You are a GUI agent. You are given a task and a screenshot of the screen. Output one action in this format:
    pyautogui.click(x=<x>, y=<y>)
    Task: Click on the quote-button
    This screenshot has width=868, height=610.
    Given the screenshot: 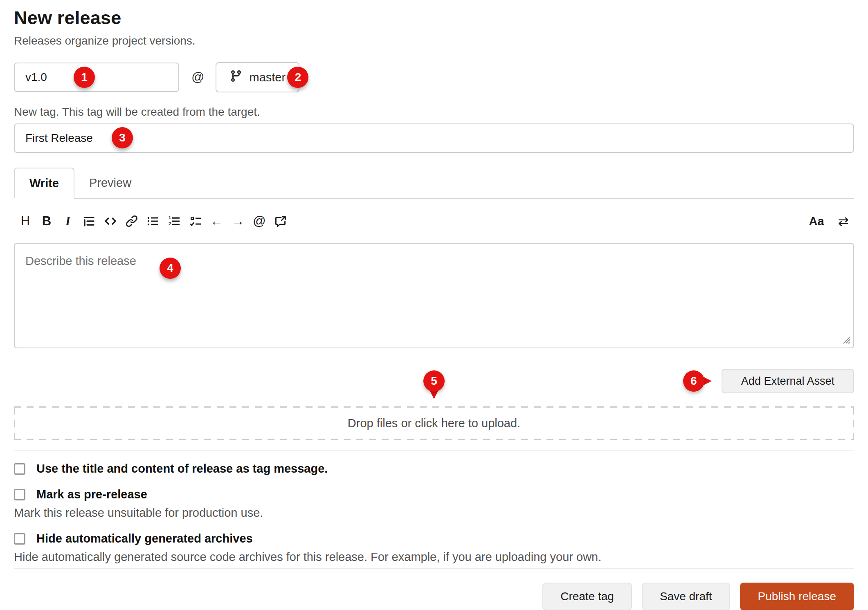 What is the action you would take?
    pyautogui.click(x=89, y=221)
    